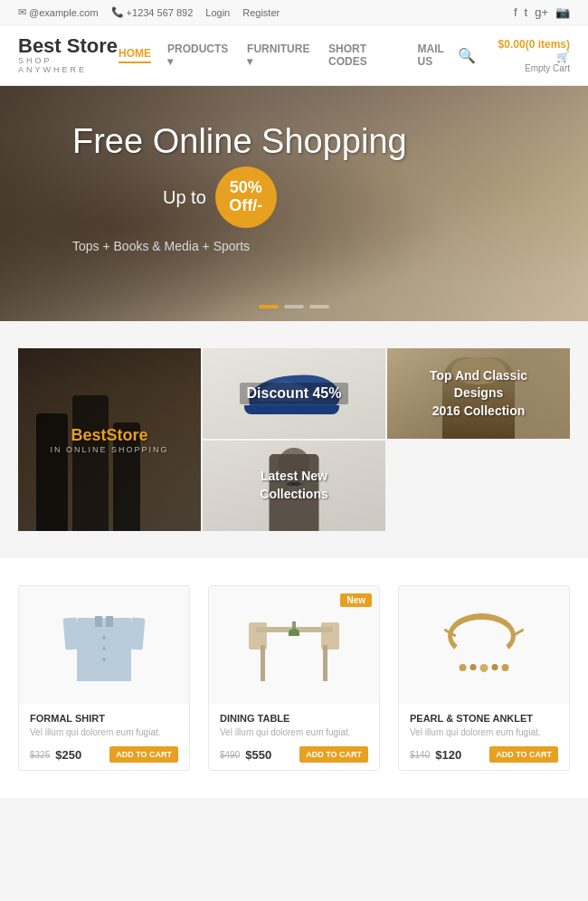  I want to click on hero-title: Free Online Shopping, so click(317, 141).